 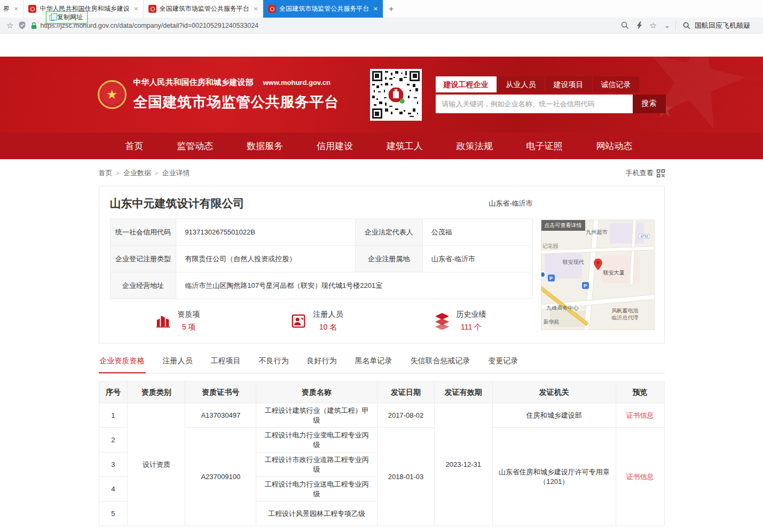 I want to click on search-tab-enterprise: 建设工程企业, so click(x=466, y=84).